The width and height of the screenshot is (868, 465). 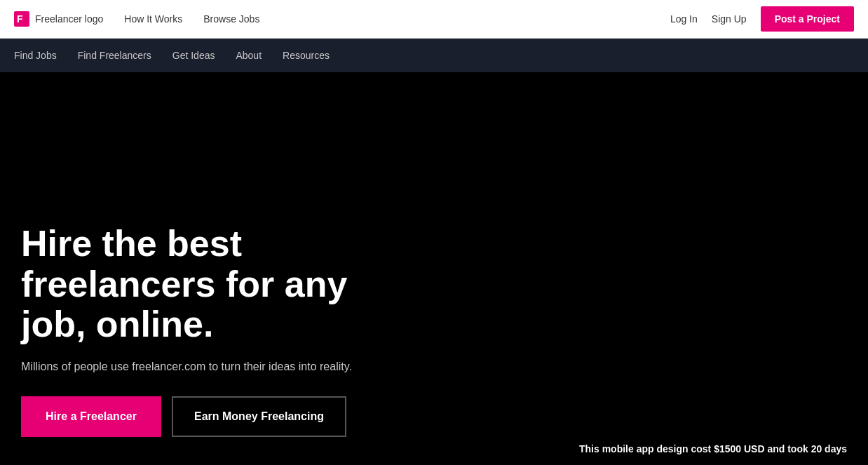 What do you see at coordinates (434, 55) in the screenshot?
I see `secondary-navigation: Find Jobs Find Freelancers Get Ideas Abo…` at bounding box center [434, 55].